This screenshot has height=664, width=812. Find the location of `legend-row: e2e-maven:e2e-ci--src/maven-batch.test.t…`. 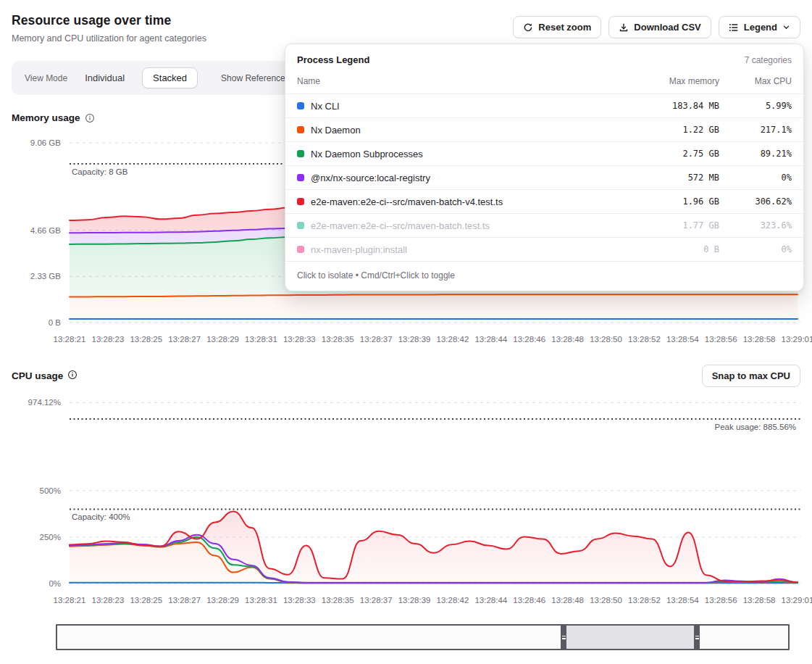

legend-row: e2e-maven:e2e-ci--src/maven-batch.test.t… is located at coordinates (545, 226).